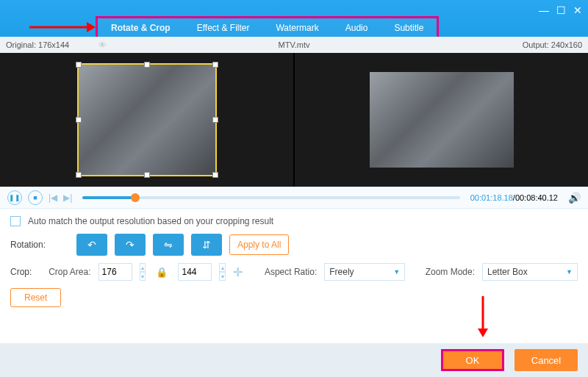 Image resolution: width=588 pixels, height=377 pixels. Describe the element at coordinates (151, 221) in the screenshot. I see `auto-match-label: Auto match the output resolution based o…` at that location.